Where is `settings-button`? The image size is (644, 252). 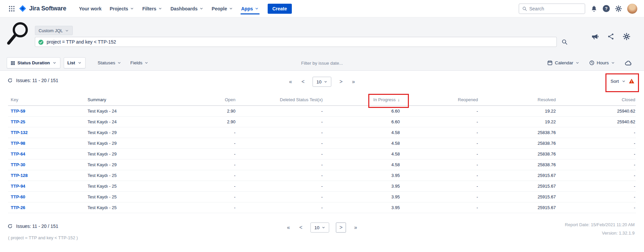
settings-button is located at coordinates (619, 9).